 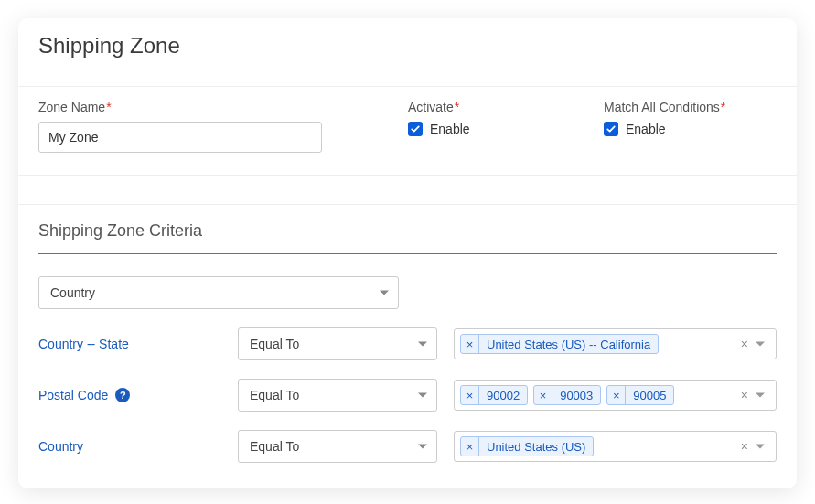 What do you see at coordinates (408, 190) in the screenshot?
I see `spacer` at bounding box center [408, 190].